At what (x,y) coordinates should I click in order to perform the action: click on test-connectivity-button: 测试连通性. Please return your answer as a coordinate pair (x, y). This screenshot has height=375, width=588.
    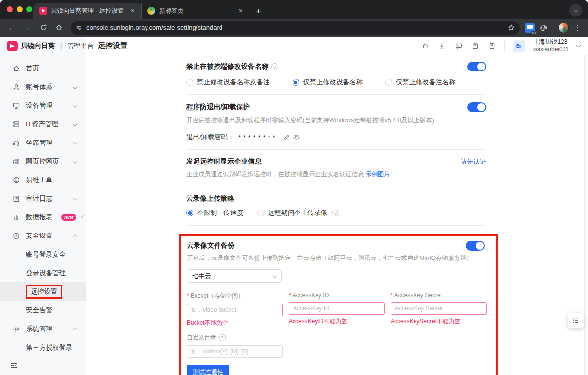
    Looking at the image, I should click on (208, 370).